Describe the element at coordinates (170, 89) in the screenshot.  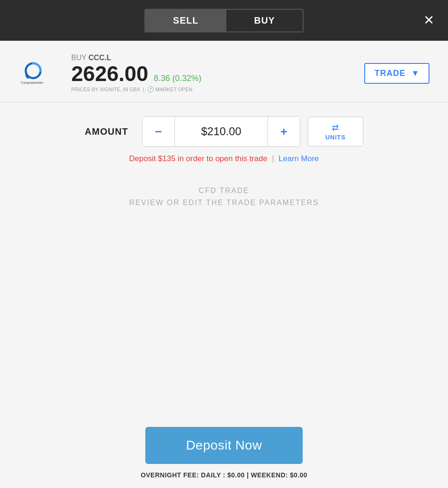
I see `market-status: 🕐 MARKET OPEN` at that location.